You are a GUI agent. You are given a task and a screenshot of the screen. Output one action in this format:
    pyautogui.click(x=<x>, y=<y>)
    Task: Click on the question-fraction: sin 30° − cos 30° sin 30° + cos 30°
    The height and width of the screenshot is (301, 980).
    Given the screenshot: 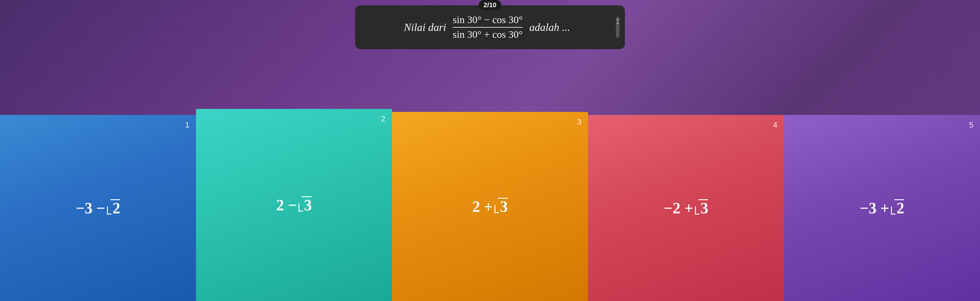 What is the action you would take?
    pyautogui.click(x=488, y=27)
    